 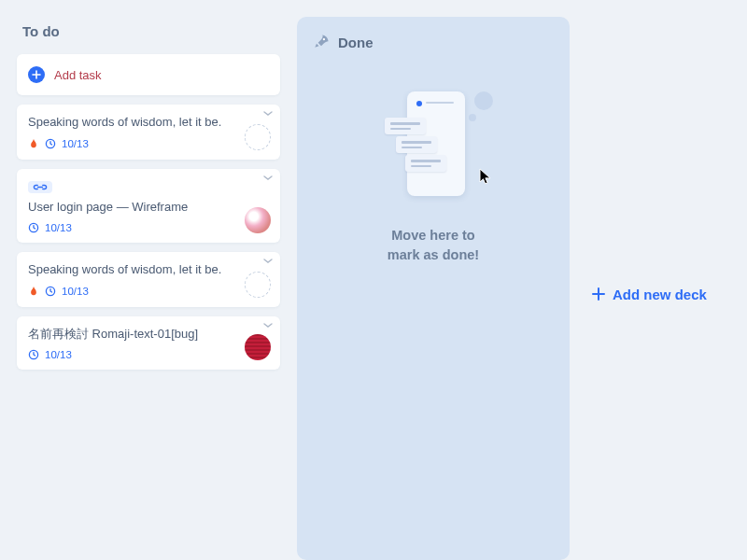 I want to click on task-card: User login page — Wireframe 10/13, so click(x=148, y=206).